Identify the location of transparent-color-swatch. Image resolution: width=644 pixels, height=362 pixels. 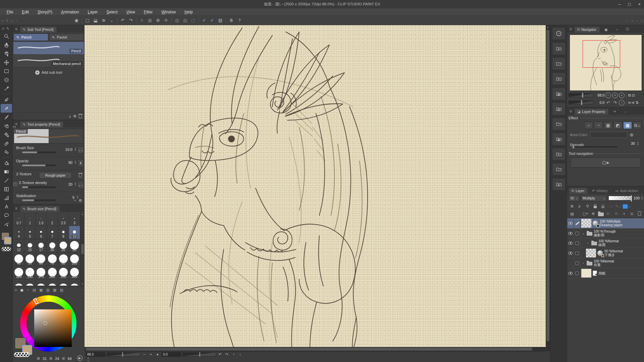
(6, 249).